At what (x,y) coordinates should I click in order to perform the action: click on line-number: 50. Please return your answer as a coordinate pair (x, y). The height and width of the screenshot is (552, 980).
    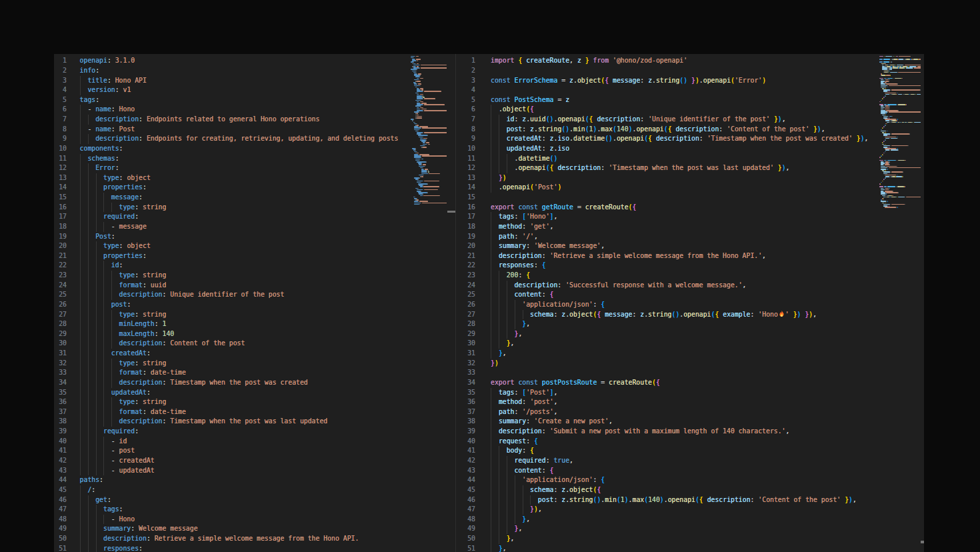
    Looking at the image, I should click on (60, 539).